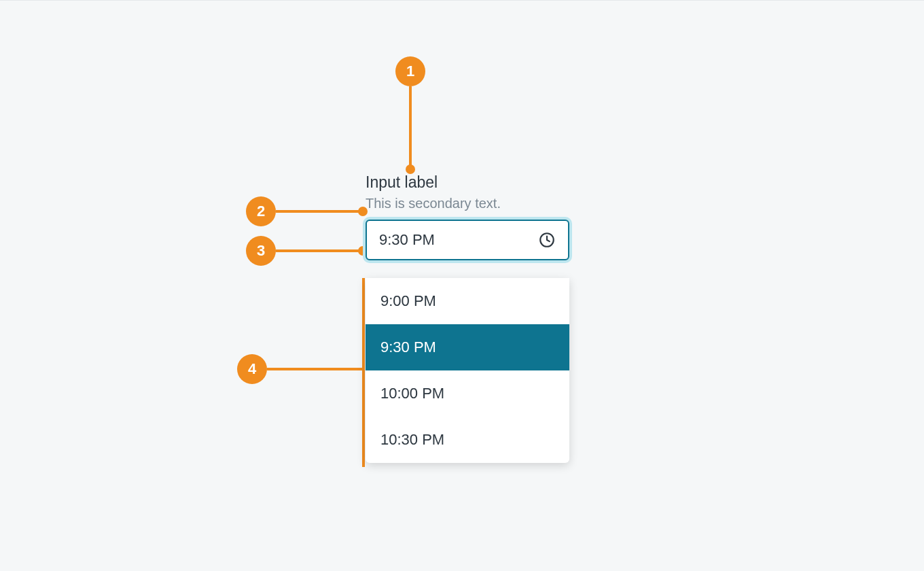  Describe the element at coordinates (547, 240) in the screenshot. I see `clock-icon` at that location.